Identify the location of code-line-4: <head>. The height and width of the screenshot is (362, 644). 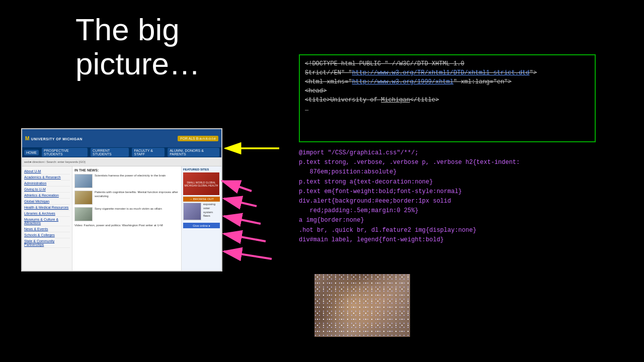
(316, 91).